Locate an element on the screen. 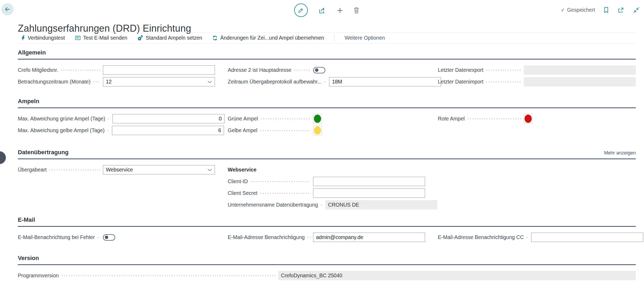 This screenshot has height=293, width=644. more-options-button: Weitere Optionen is located at coordinates (364, 38).